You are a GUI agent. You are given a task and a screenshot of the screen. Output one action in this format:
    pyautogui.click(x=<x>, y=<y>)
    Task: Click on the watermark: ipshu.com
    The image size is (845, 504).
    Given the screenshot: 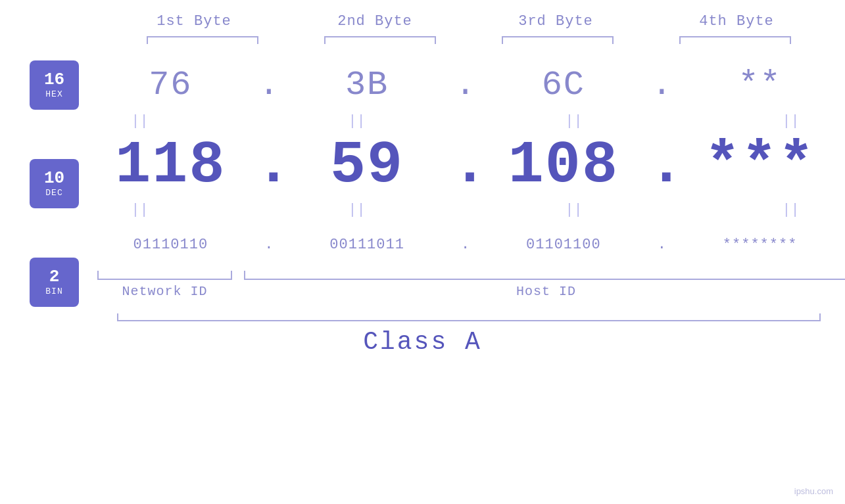 What is the action you would take?
    pyautogui.click(x=814, y=492)
    